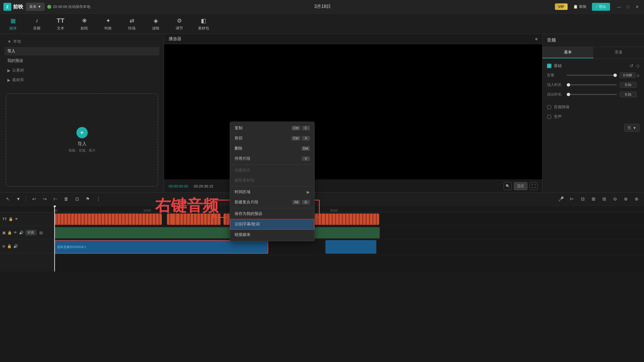  What do you see at coordinates (615, 199) in the screenshot?
I see `zoom-out-button: ⊖` at bounding box center [615, 199].